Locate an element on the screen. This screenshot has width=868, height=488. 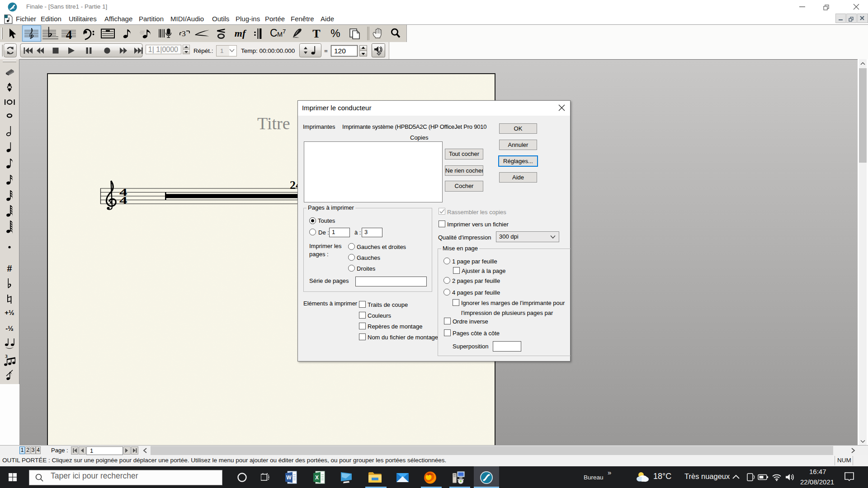
svg-text: 1 is located at coordinates (222, 51).